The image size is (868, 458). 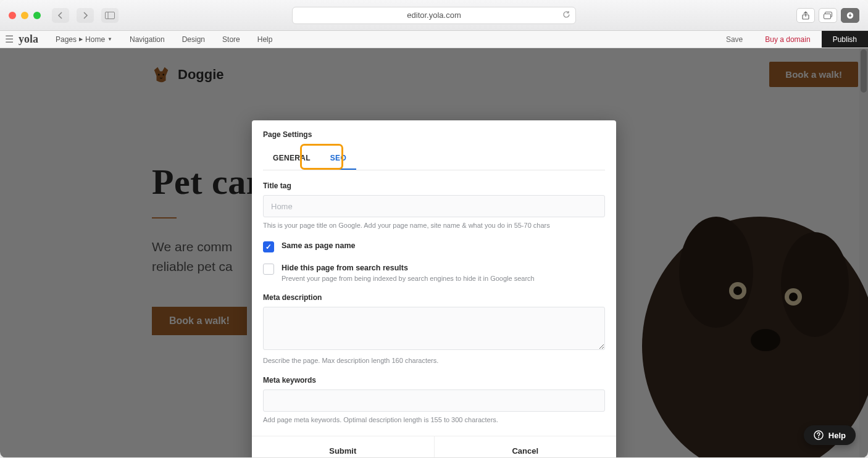 What do you see at coordinates (110, 40) in the screenshot?
I see `chevron-down-icon: ▼` at bounding box center [110, 40].